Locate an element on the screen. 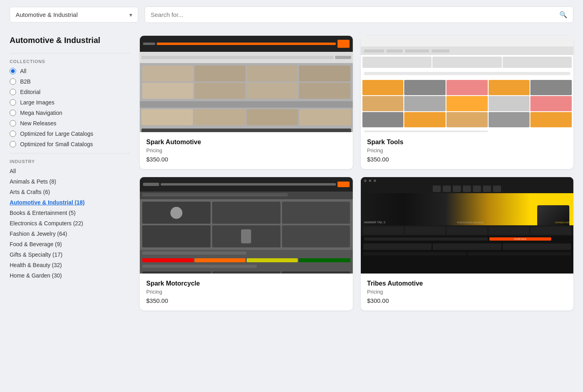  category-label: Automotive & Industrial is located at coordinates (47, 14).